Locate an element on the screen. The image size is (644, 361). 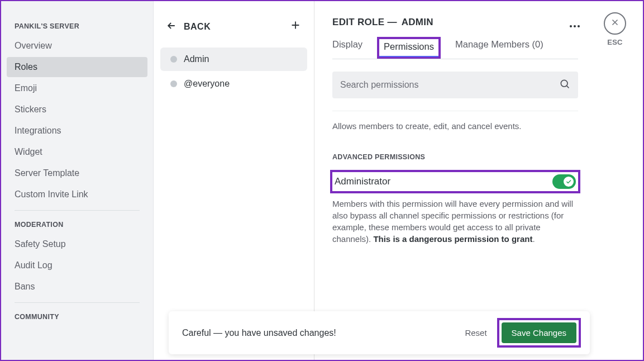
close-container: ESC is located at coordinates (615, 29).